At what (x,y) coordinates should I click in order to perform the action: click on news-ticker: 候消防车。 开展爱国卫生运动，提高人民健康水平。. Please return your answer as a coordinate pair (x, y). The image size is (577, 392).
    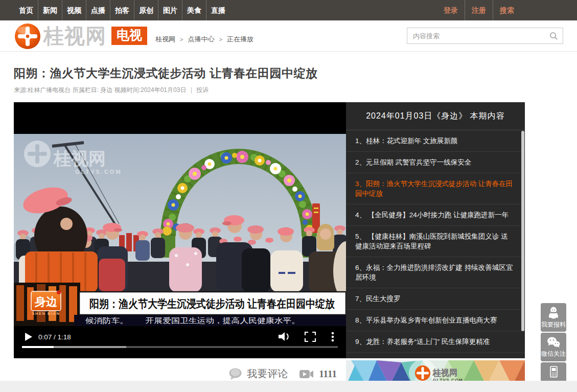
    Looking at the image, I should click on (210, 320).